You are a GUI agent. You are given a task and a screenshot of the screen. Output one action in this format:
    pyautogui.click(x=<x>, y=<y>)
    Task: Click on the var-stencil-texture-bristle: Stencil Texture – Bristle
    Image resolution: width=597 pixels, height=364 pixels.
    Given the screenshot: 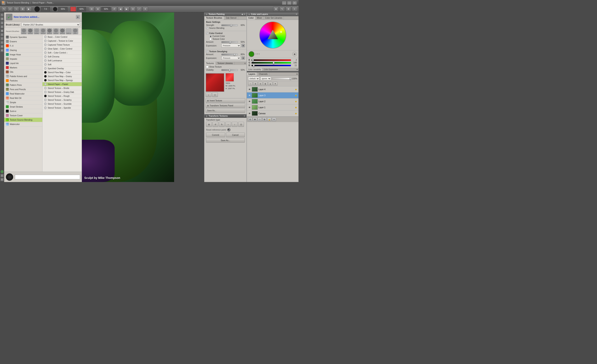 What is the action you would take?
    pyautogui.click(x=62, y=88)
    